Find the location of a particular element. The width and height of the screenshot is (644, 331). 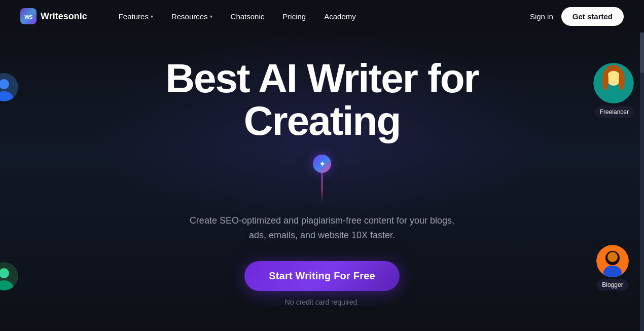

avatar-left-bottom is located at coordinates (9, 276).